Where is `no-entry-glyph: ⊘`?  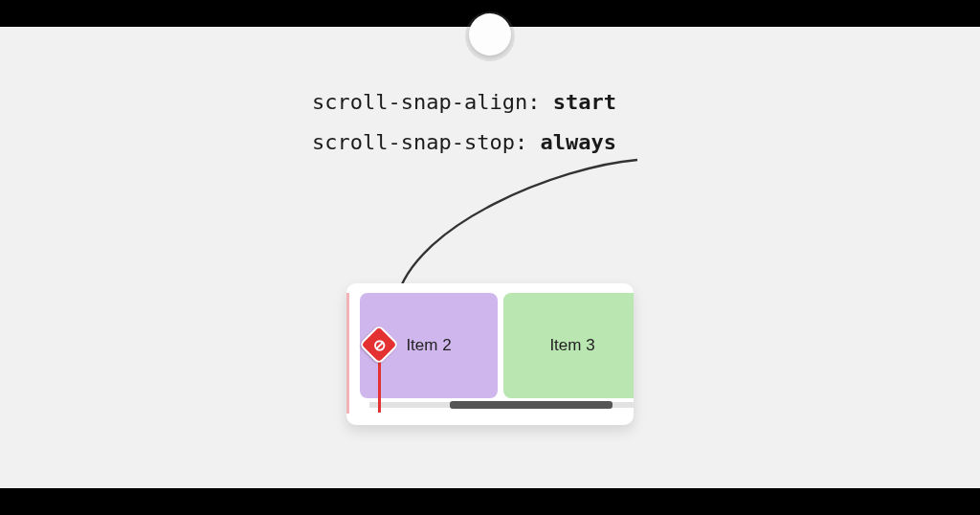 no-entry-glyph: ⊘ is located at coordinates (379, 345).